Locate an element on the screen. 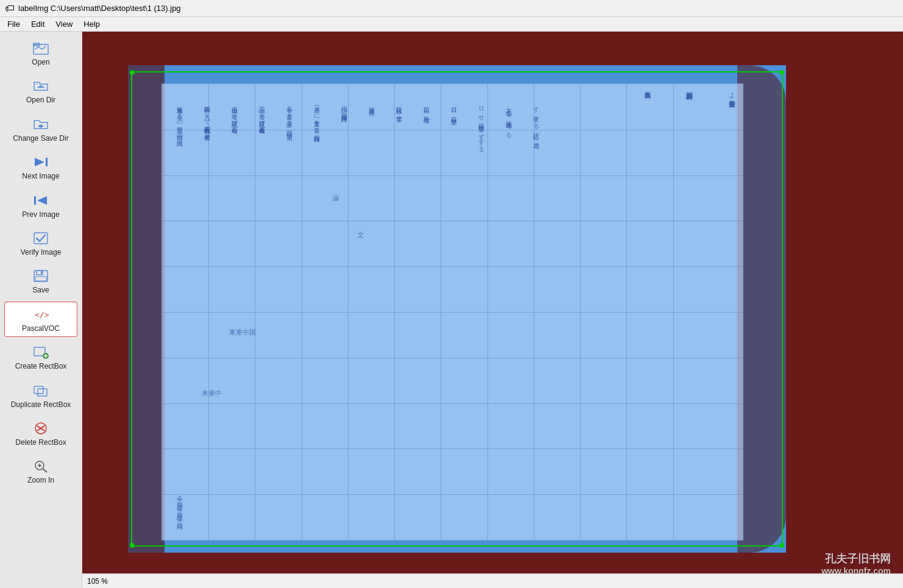 The height and width of the screenshot is (588, 903). titlebar: 🏷 labelImg C:\Users\matt\Desktop\test\1 … is located at coordinates (452, 9).